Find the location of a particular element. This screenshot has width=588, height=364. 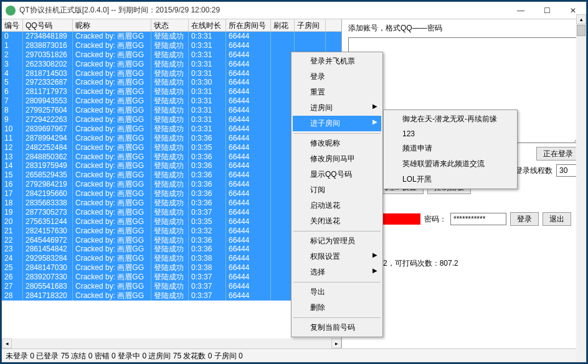

submenu-item: 御龙在天-潜龙无双-再续前缘 is located at coordinates (450, 119).